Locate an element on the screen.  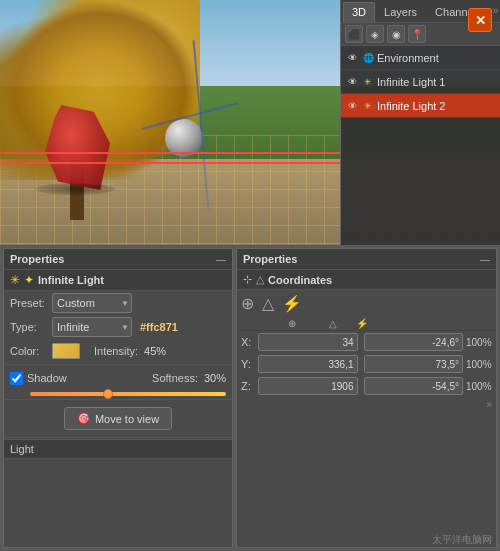
y-coord-row: Y: 100% is located at coordinates (366, 364).